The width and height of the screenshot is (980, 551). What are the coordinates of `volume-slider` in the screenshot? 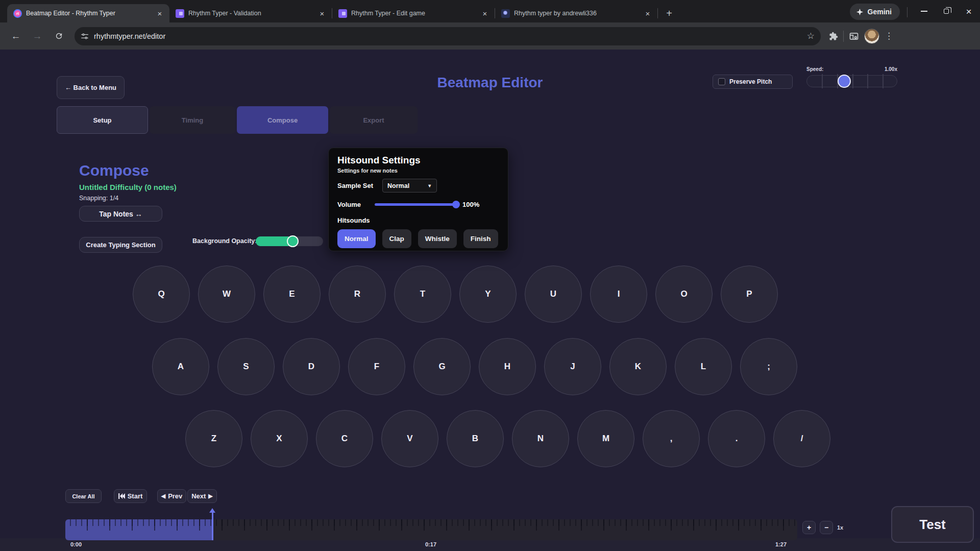 It's located at (415, 204).